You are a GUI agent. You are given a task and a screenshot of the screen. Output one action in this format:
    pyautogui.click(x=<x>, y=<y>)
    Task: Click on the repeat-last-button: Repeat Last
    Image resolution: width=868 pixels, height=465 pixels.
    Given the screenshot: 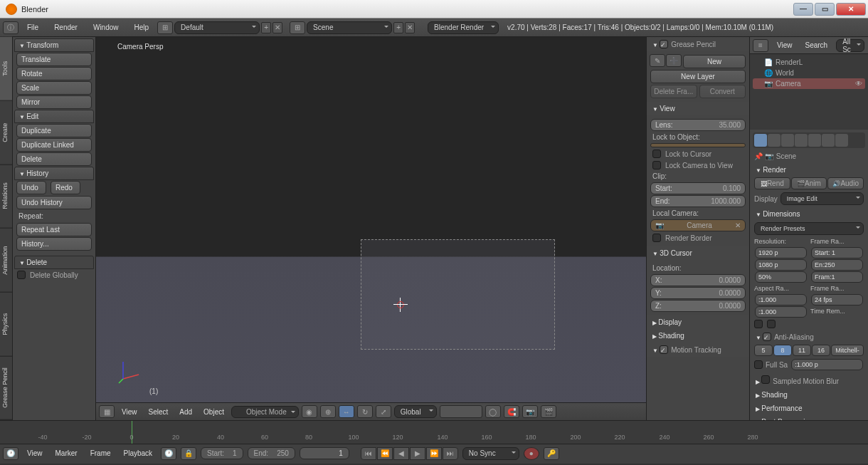 What is the action you would take?
    pyautogui.click(x=54, y=229)
    